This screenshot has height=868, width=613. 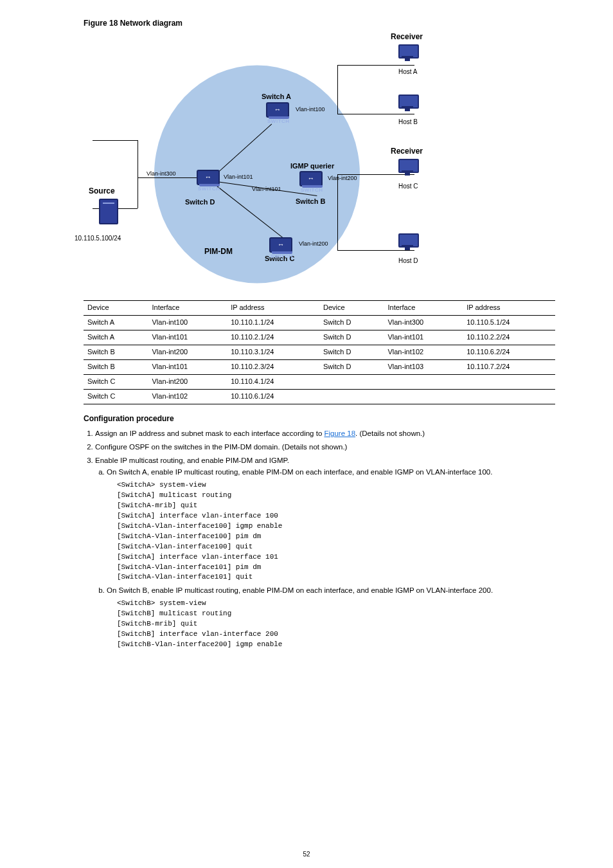 What do you see at coordinates (509, 352) in the screenshot?
I see `cell: 10.110.6.2/24` at bounding box center [509, 352].